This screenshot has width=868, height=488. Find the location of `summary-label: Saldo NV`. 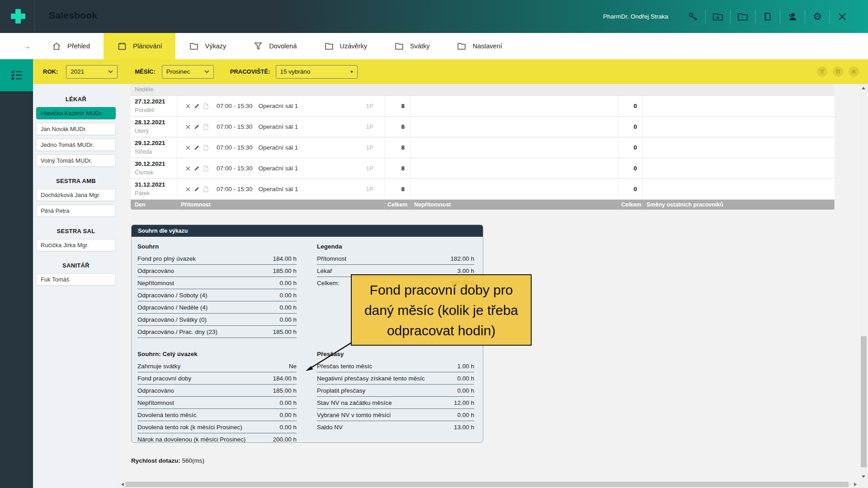

summary-label: Saldo NV is located at coordinates (330, 427).